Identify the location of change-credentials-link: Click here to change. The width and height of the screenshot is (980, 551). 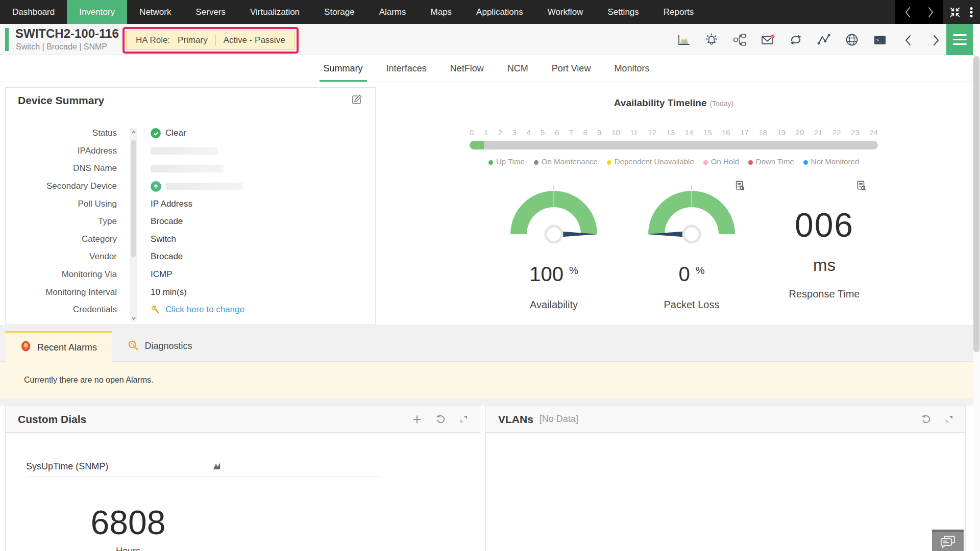
(205, 310).